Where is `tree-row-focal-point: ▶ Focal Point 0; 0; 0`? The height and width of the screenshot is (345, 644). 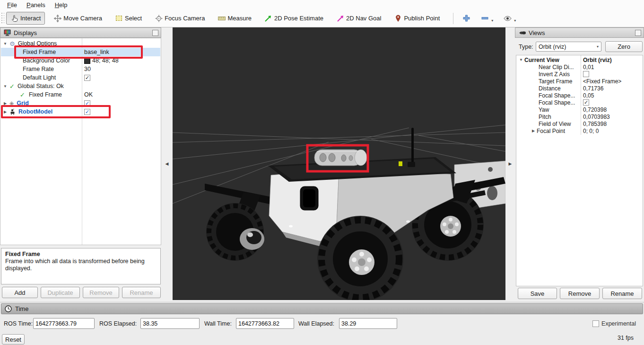 tree-row-focal-point: ▶ Focal Point 0; 0; 0 is located at coordinates (580, 131).